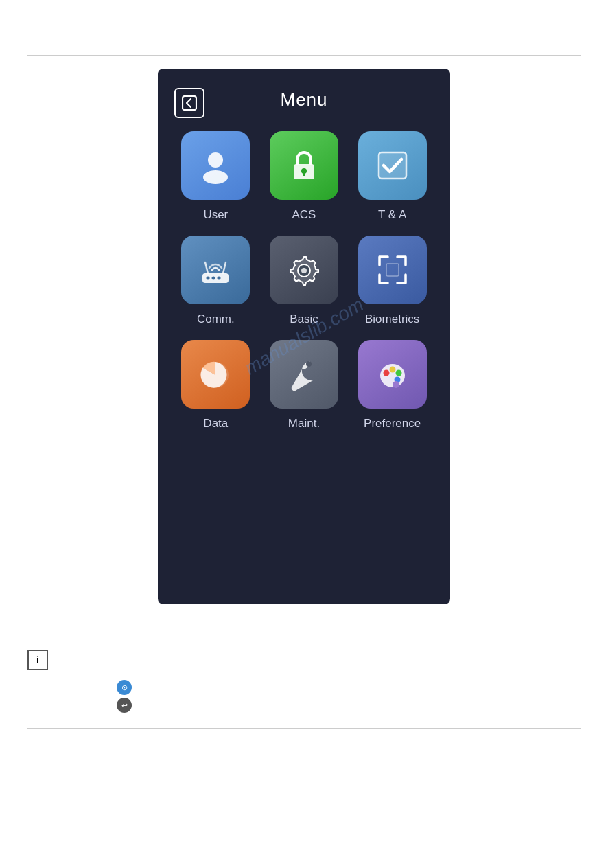  Describe the element at coordinates (304, 165) in the screenshot. I see `acs-icon-bg` at that location.